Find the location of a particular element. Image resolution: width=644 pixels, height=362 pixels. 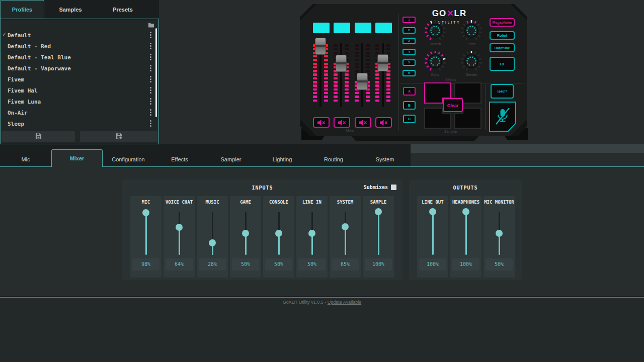

effect-preset-2: 2 is located at coordinates (409, 30).